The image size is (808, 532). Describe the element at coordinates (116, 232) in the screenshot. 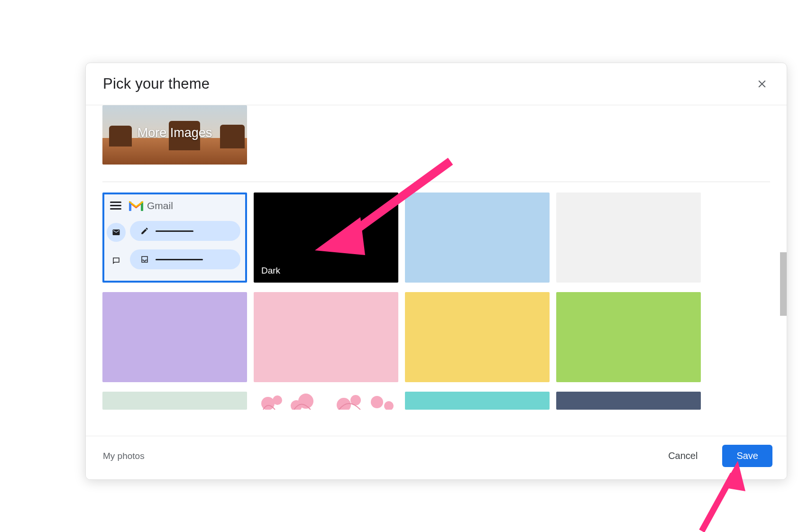

I see `mail-icon` at that location.